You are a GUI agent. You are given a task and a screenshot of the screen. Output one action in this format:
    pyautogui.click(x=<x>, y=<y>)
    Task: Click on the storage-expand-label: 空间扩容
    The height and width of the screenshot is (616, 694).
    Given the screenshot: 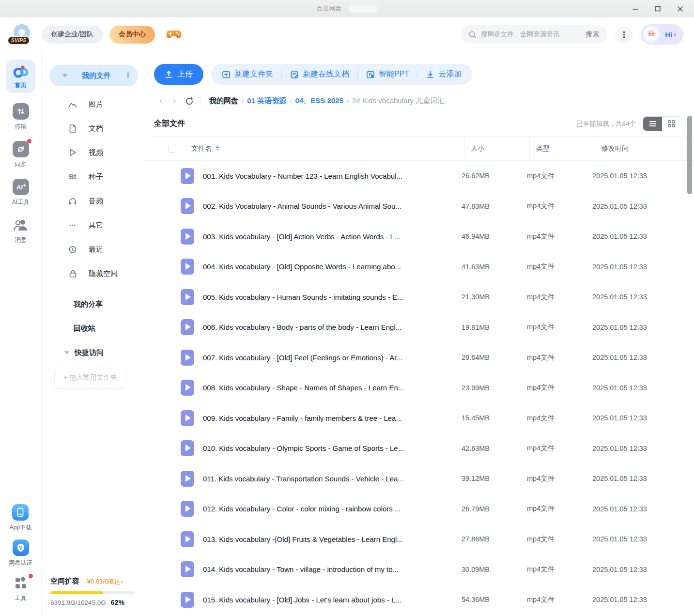 What is the action you would take?
    pyautogui.click(x=65, y=581)
    